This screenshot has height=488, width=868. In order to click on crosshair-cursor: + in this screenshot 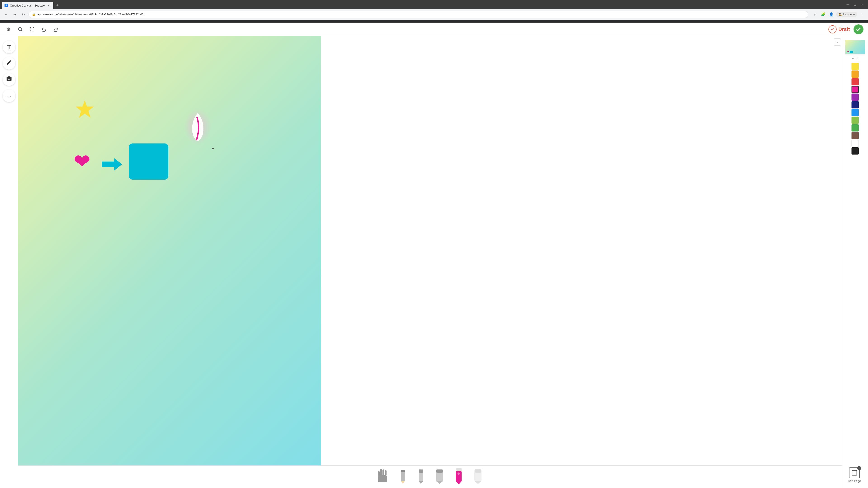, I will do `click(213, 149)`.